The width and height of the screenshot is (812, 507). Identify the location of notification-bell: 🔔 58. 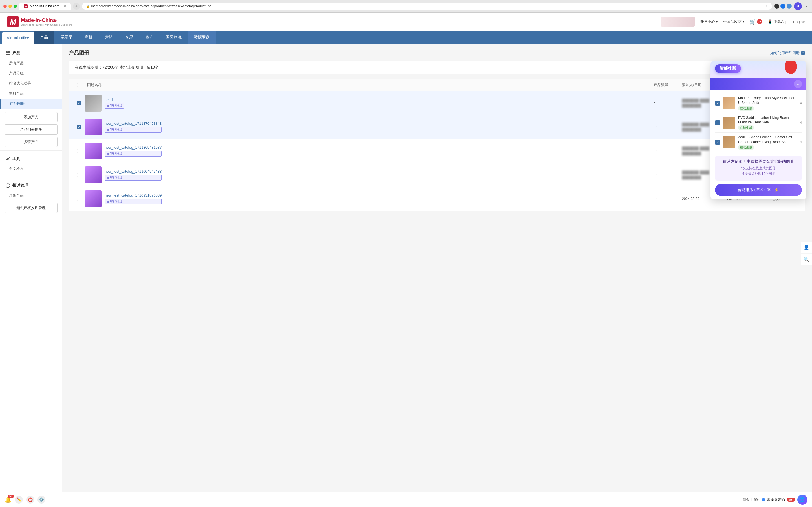
(8, 500).